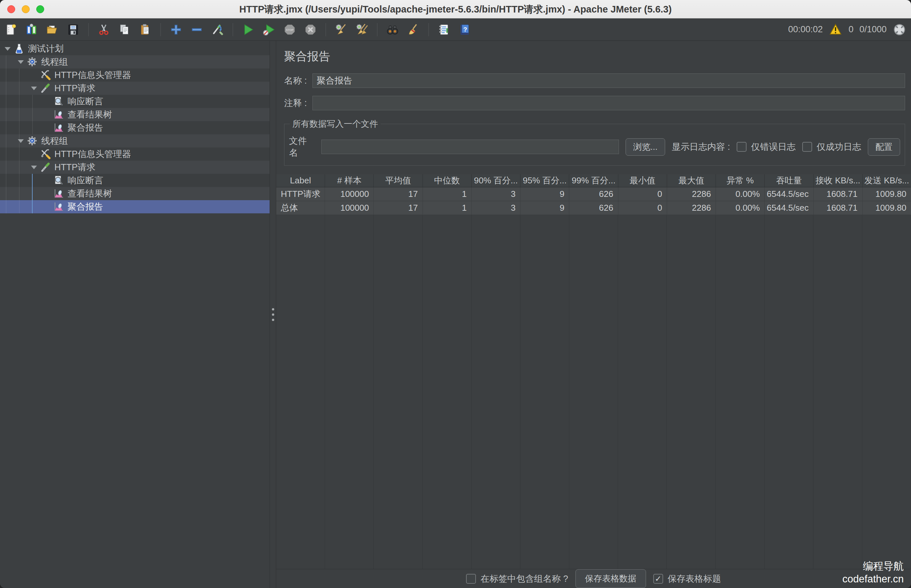 Image resolution: width=911 pixels, height=588 pixels. What do you see at coordinates (290, 30) in the screenshot?
I see `stop-button: STOP` at bounding box center [290, 30].